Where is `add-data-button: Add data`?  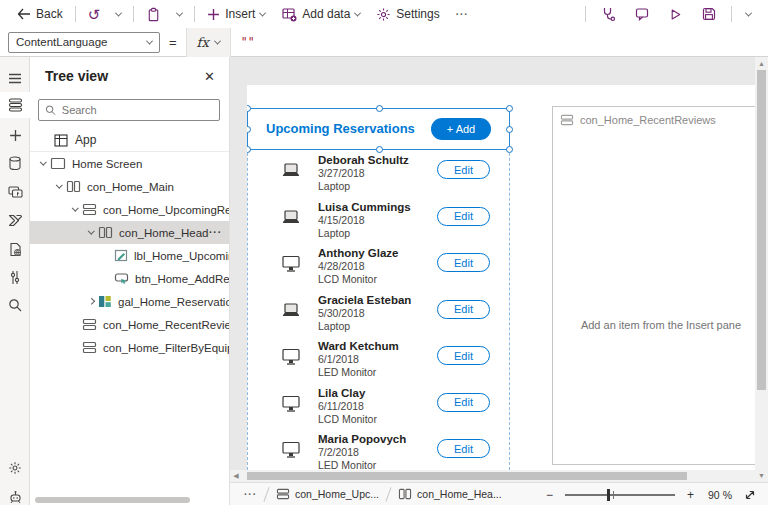
add-data-button: Add data is located at coordinates (320, 14).